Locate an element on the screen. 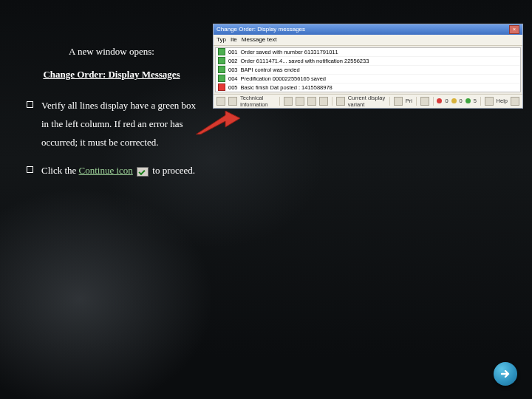  toolbar: Technical Information Current display va… is located at coordinates (368, 100).